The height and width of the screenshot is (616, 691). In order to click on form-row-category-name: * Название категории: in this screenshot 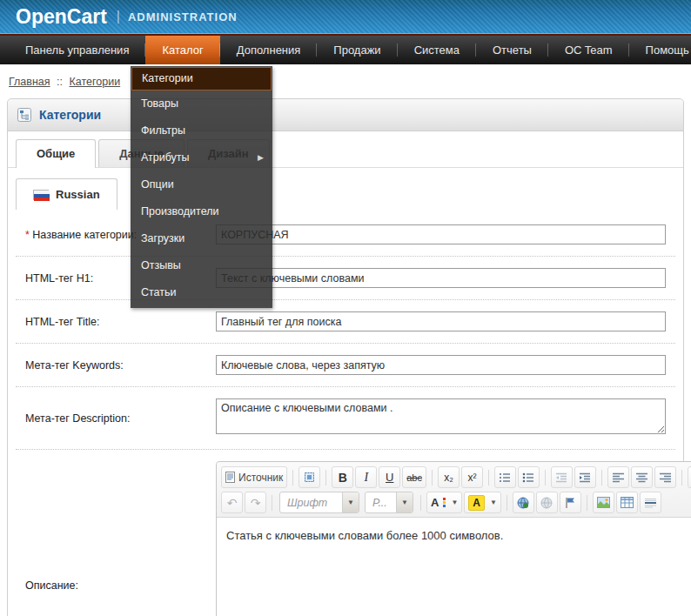, I will do `click(346, 235)`.